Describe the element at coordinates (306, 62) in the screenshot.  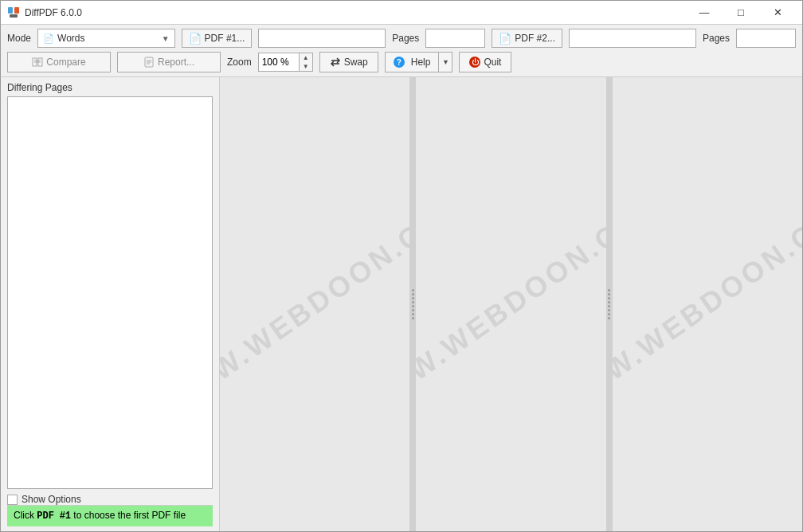
I see `zoom-spinner: ▲ ▼` at that location.